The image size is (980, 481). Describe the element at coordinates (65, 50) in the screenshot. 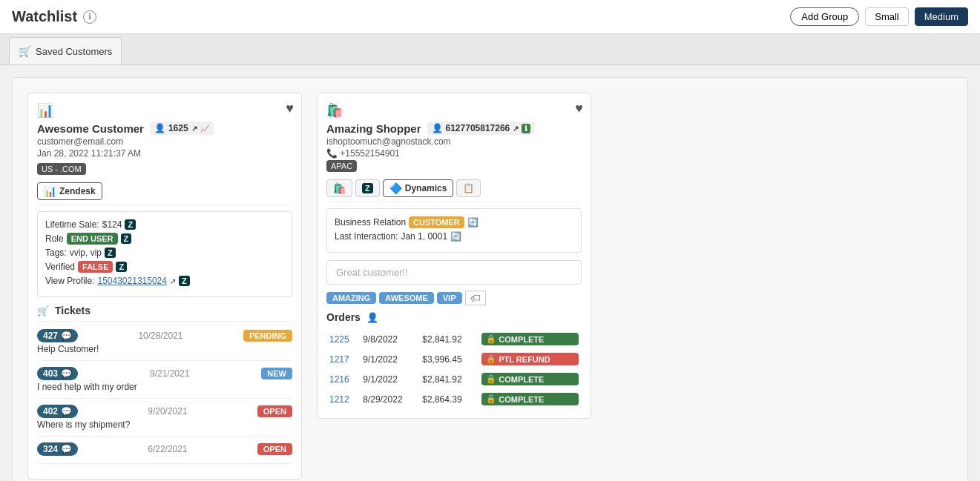

I see `tab-saved-customers: 🛒 Saved Customers` at that location.